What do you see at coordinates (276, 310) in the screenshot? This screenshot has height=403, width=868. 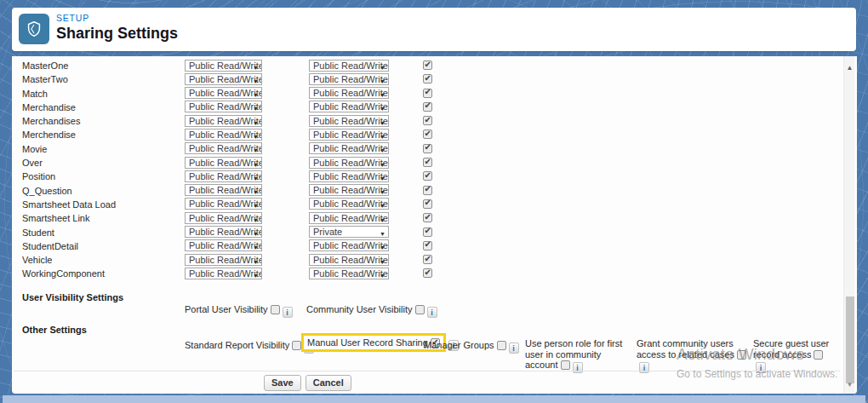 I see `portal-checkbox` at bounding box center [276, 310].